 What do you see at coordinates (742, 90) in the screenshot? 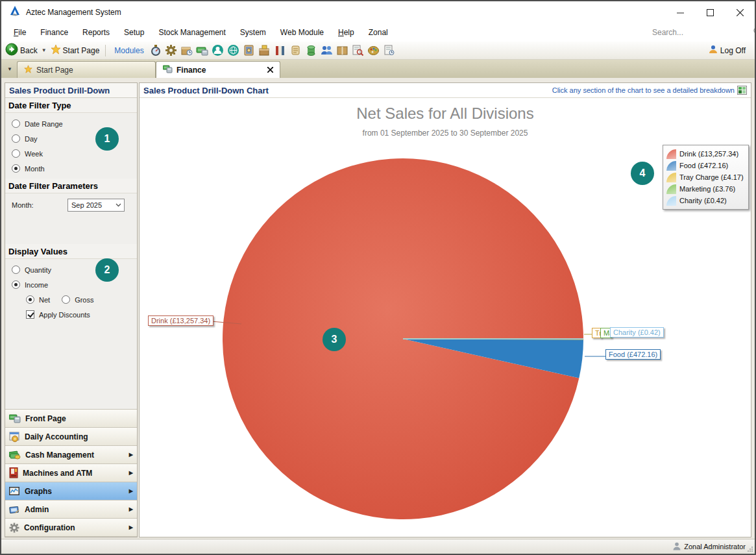
I see `export-grid-icon` at bounding box center [742, 90].